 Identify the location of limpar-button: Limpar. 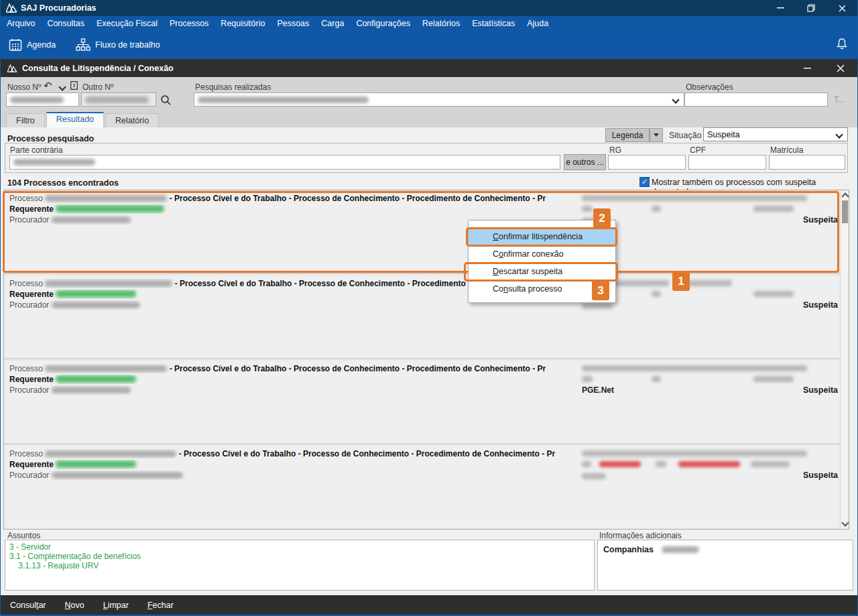
(116, 605).